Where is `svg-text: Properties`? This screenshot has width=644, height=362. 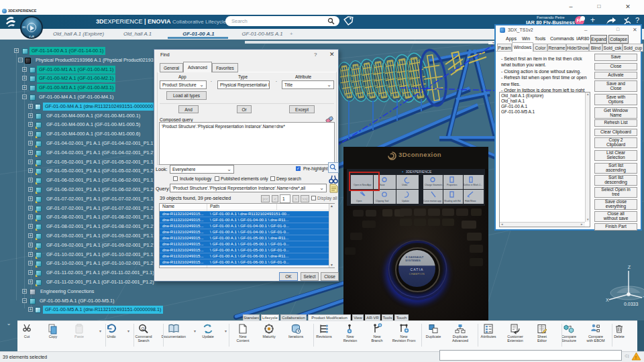
svg-text: Properties is located at coordinates (452, 185).